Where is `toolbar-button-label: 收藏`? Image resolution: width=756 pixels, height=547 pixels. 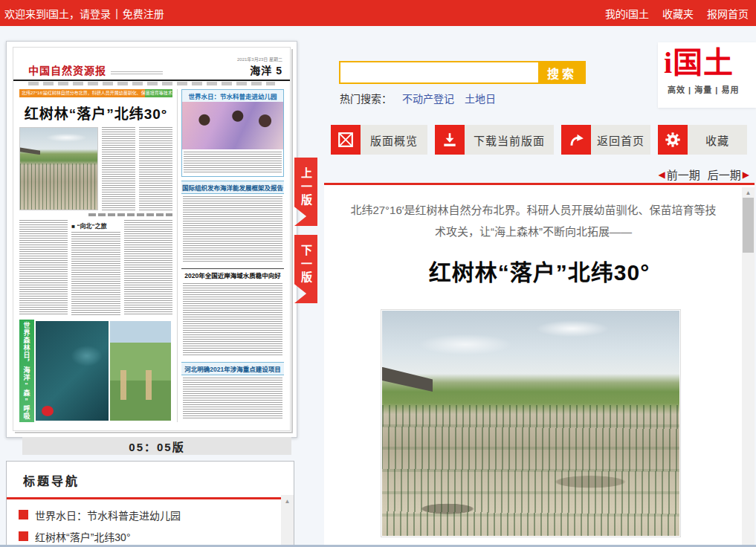 toolbar-button-label: 收藏 is located at coordinates (717, 140).